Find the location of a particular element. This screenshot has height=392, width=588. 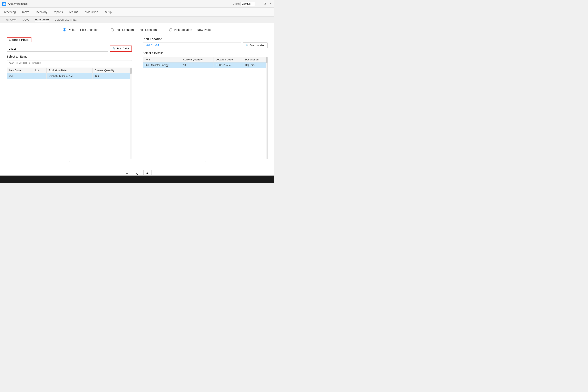

plus-button: + is located at coordinates (148, 172).